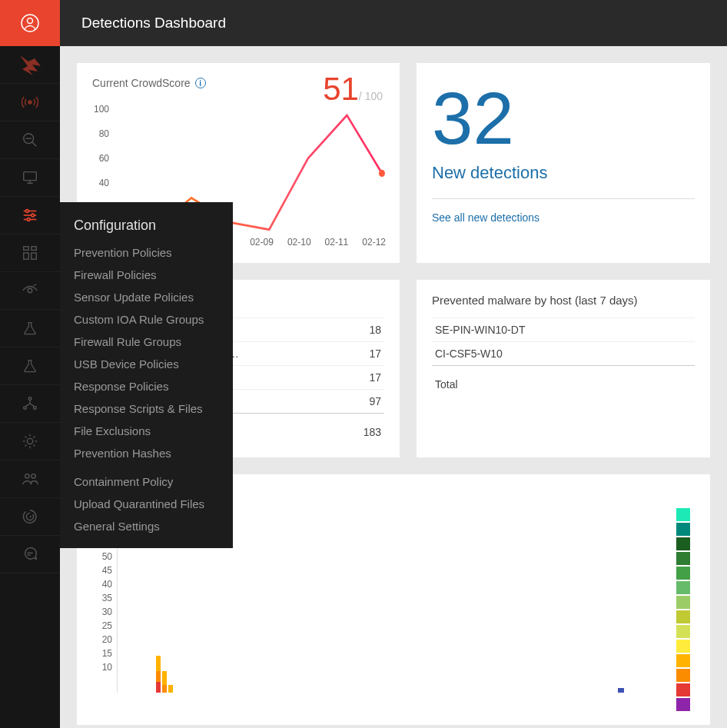 The width and height of the screenshot is (727, 728). I want to click on sliders-icon, so click(30, 215).